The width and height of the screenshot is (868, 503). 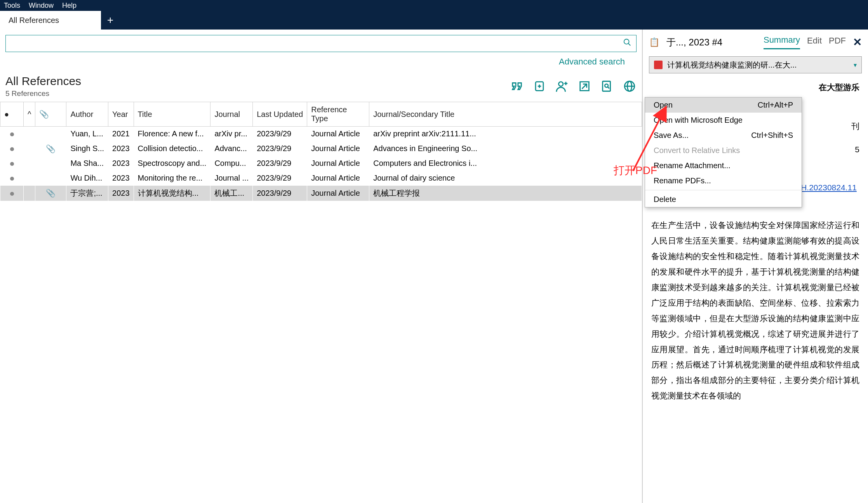 I want to click on cite-icon, so click(x=517, y=86).